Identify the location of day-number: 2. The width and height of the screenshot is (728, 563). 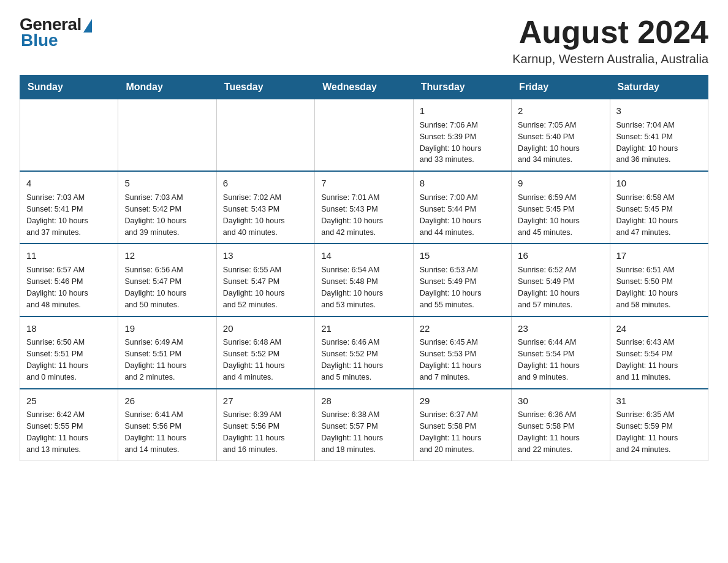
(560, 111).